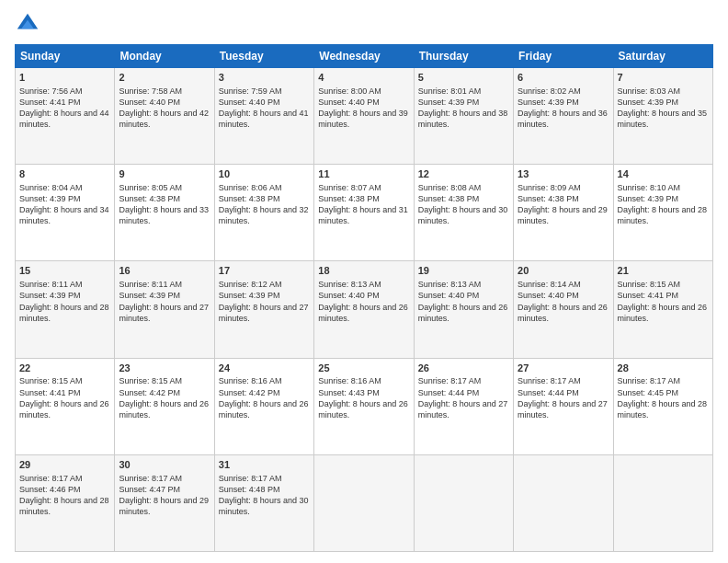  Describe the element at coordinates (463, 407) in the screenshot. I see `calendar-day-cell: 26Sunrise: 8:17 AMSunset: 4:44 PMDayligh…` at that location.